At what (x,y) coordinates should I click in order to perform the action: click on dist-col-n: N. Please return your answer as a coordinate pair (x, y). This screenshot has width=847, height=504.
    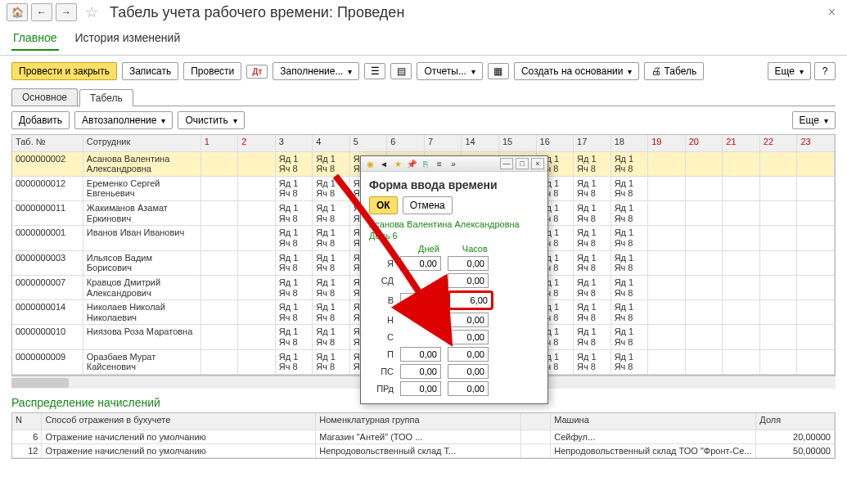
    Looking at the image, I should click on (27, 421).